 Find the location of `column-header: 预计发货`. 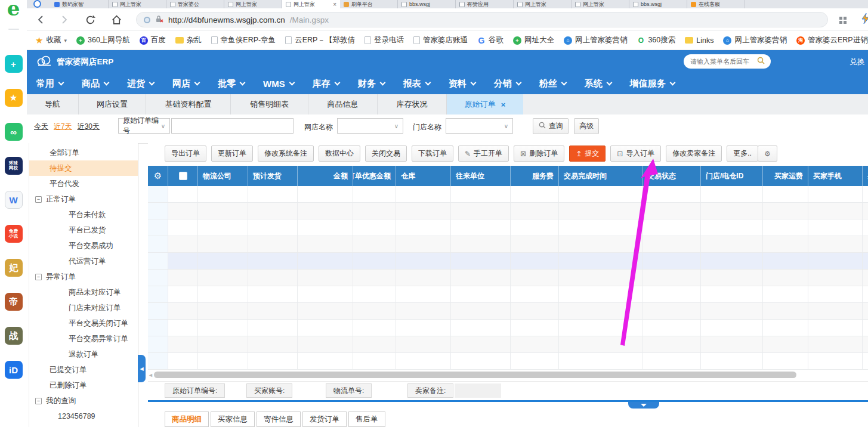

column-header: 预计发货 is located at coordinates (273, 176).